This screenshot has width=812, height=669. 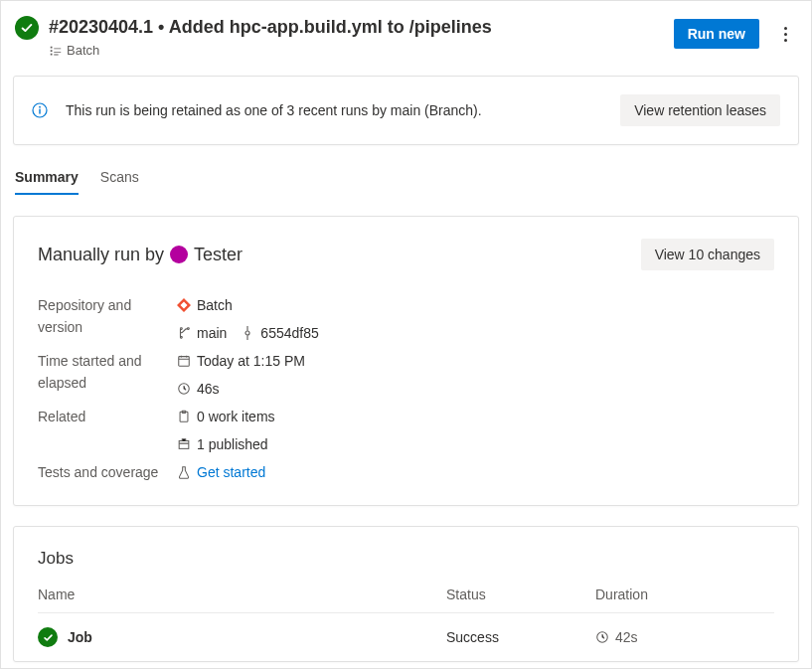 I want to click on run-by-row: Manually run by Tester, so click(x=140, y=254).